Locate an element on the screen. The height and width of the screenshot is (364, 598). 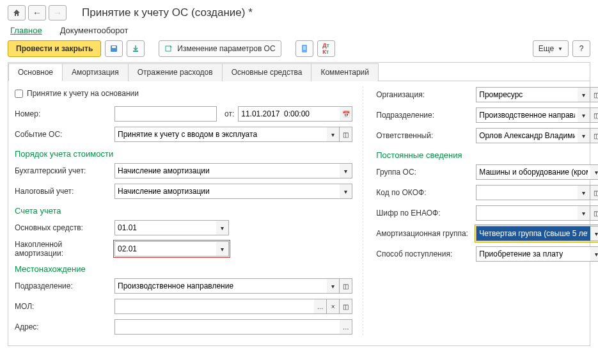
save-button is located at coordinates (114, 49).